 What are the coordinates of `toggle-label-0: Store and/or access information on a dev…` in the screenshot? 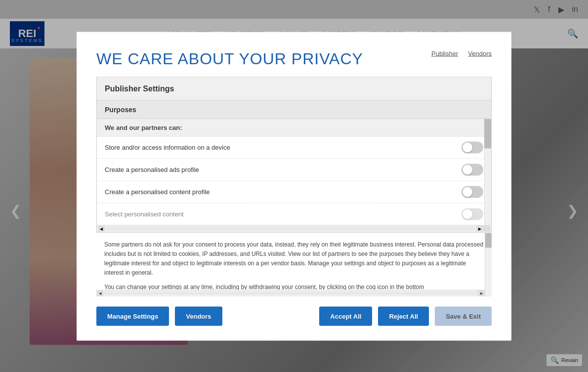 It's located at (168, 147).